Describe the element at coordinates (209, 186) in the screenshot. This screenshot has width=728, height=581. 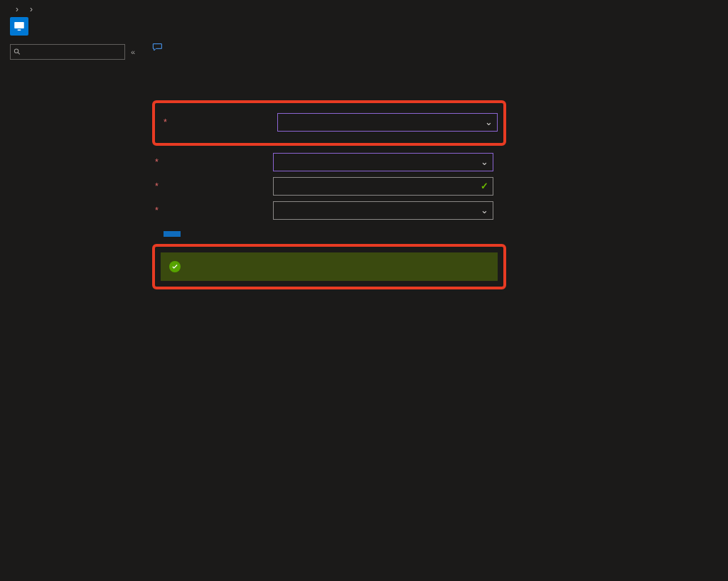
I see `port-label: *` at that location.